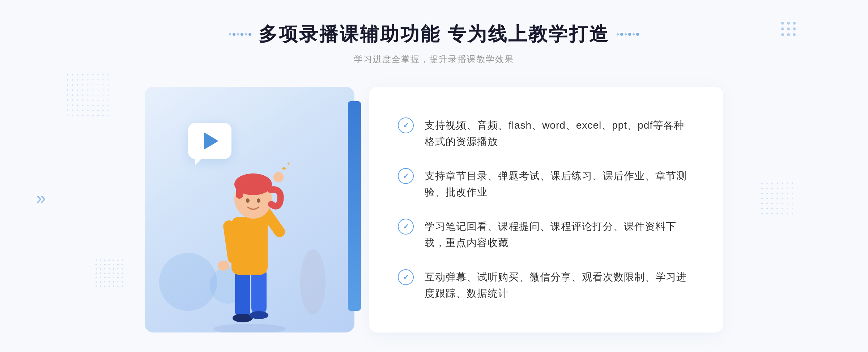 The image size is (868, 352). Describe the element at coordinates (434, 34) in the screenshot. I see `main-title: 多项录播课辅助功能 专为线上教学打造` at that location.